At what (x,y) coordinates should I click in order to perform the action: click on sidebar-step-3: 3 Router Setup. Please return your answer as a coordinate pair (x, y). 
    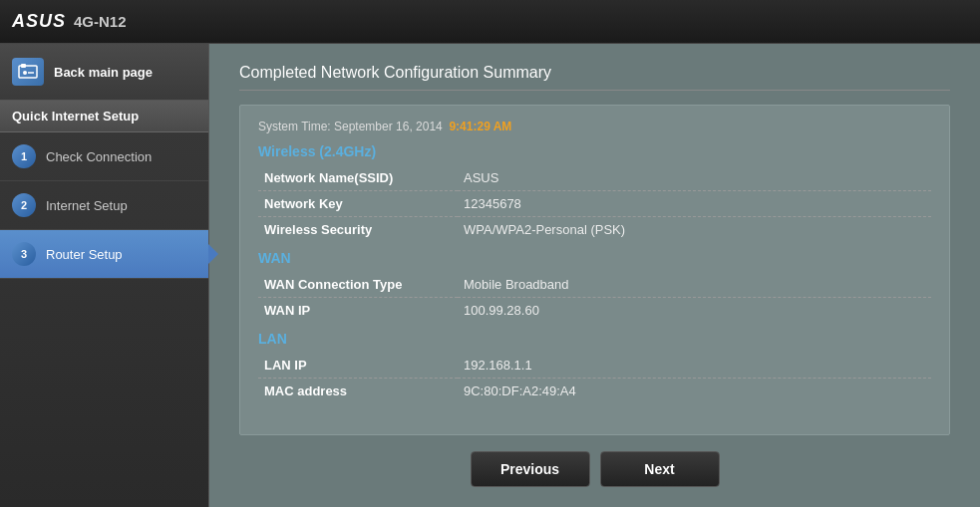
    Looking at the image, I should click on (104, 255).